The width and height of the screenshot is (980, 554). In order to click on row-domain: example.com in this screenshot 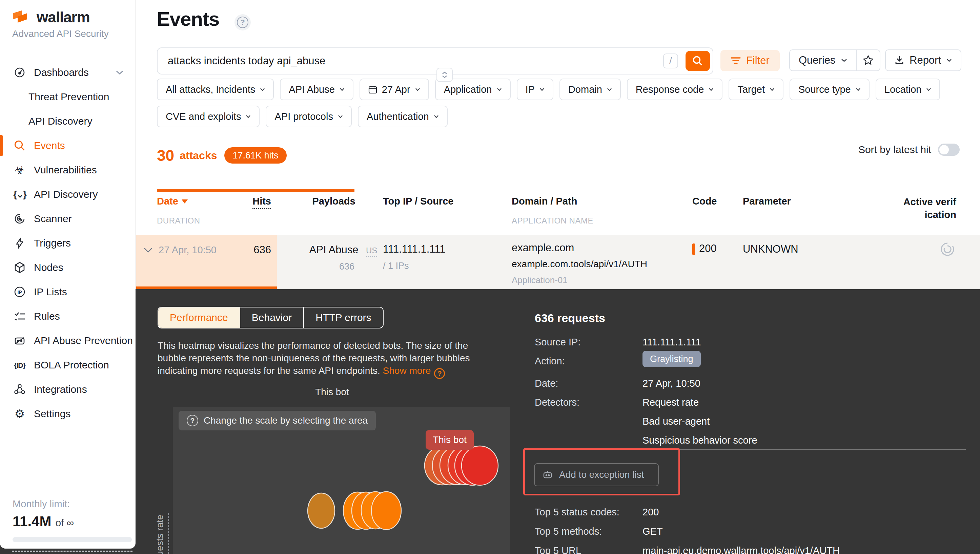, I will do `click(543, 248)`.